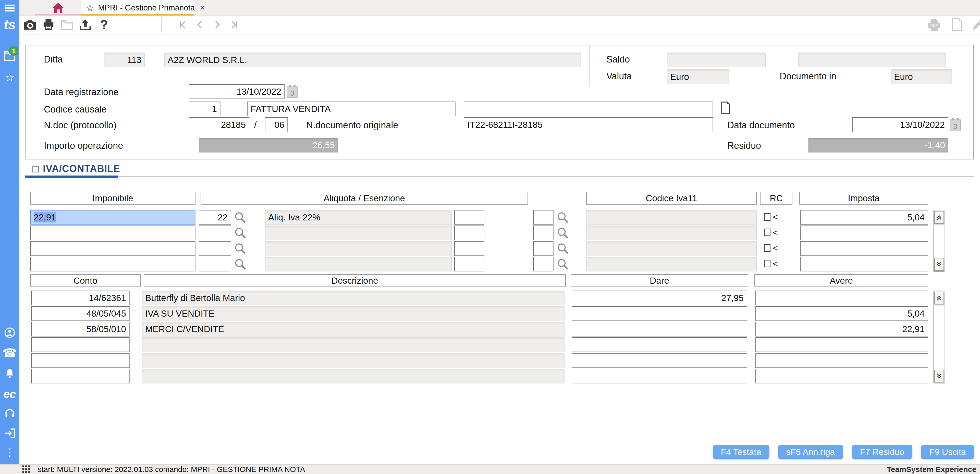 This screenshot has width=980, height=474. What do you see at coordinates (219, 125) in the screenshot?
I see `ndoc-field: 28185` at bounding box center [219, 125].